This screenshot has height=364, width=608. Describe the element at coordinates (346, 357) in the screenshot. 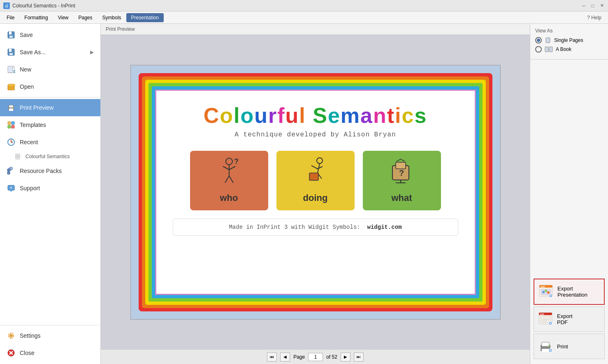

I see `next-page-button: ▶` at that location.